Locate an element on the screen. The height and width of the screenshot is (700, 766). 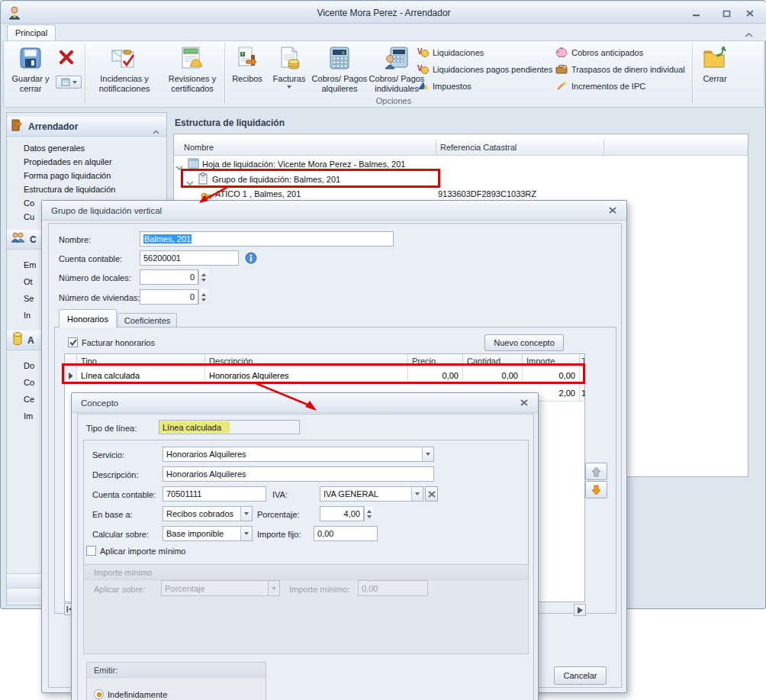
calcular-sobre-combo: Base imponible is located at coordinates (208, 534).